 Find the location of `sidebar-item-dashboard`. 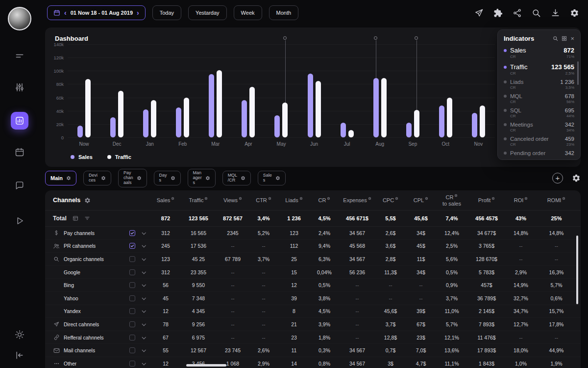

sidebar-item-dashboard is located at coordinates (20, 121).